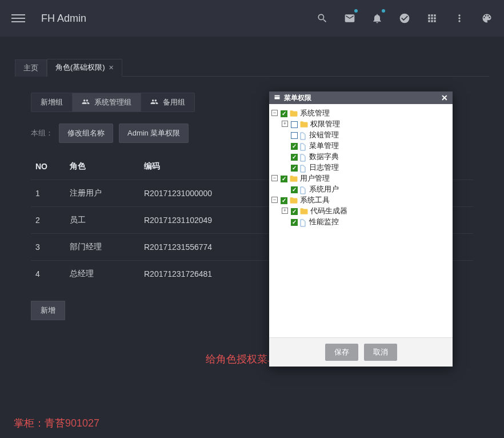  Describe the element at coordinates (86, 133) in the screenshot. I see `rename-group-button: 修改组名称` at that location.